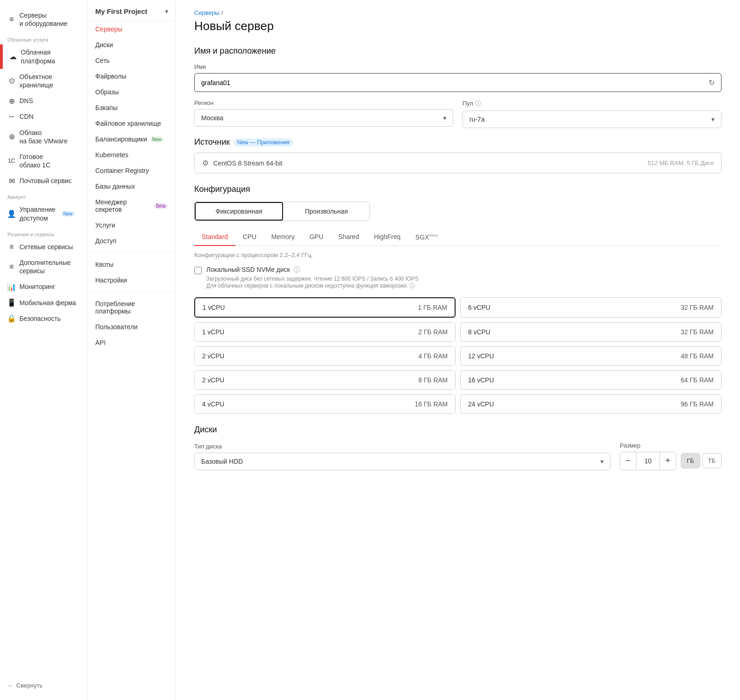 The width and height of the screenshot is (740, 700). Describe the element at coordinates (43, 137) in the screenshot. I see `sidebar-item-vmware: ⊛ Облакона базе VMware` at that location.